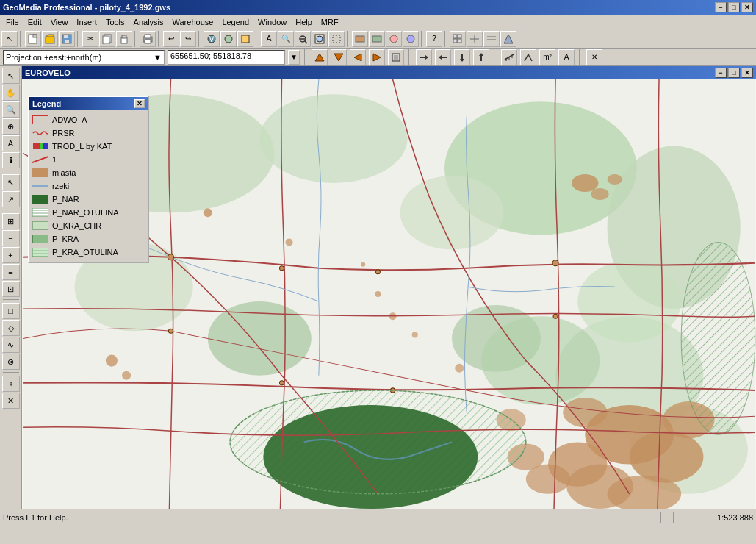  What do you see at coordinates (721, 7) in the screenshot?
I see `minimize-button: −` at bounding box center [721, 7].